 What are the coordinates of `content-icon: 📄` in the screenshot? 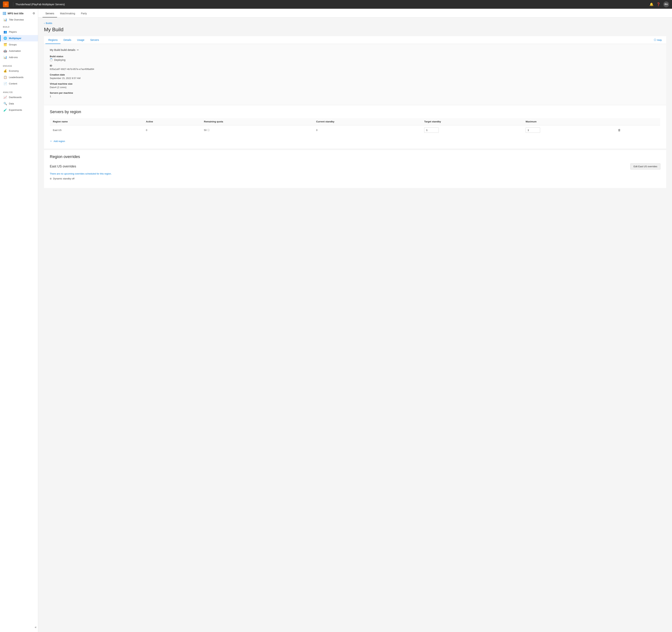 It's located at (5, 84).